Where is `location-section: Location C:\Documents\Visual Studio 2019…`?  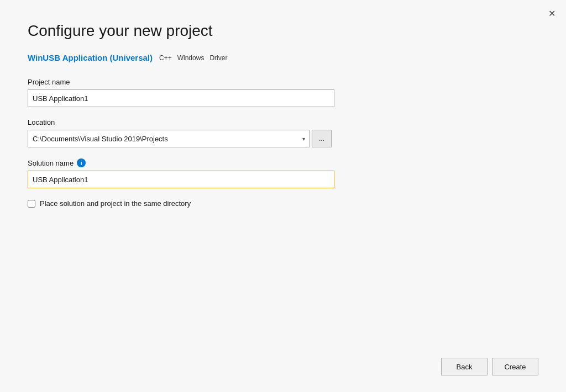 location-section: Location C:\Documents\Visual Studio 2019… is located at coordinates (283, 133).